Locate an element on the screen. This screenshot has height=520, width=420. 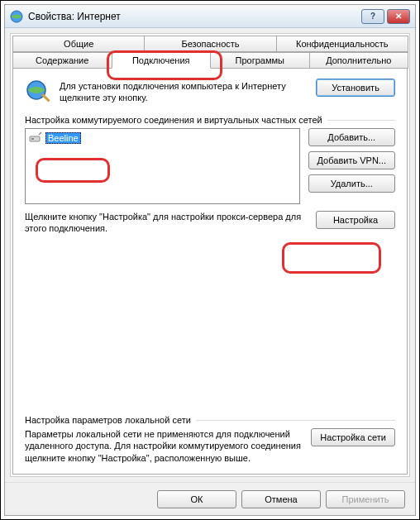
add-button: Добавить... is located at coordinates (352, 137).